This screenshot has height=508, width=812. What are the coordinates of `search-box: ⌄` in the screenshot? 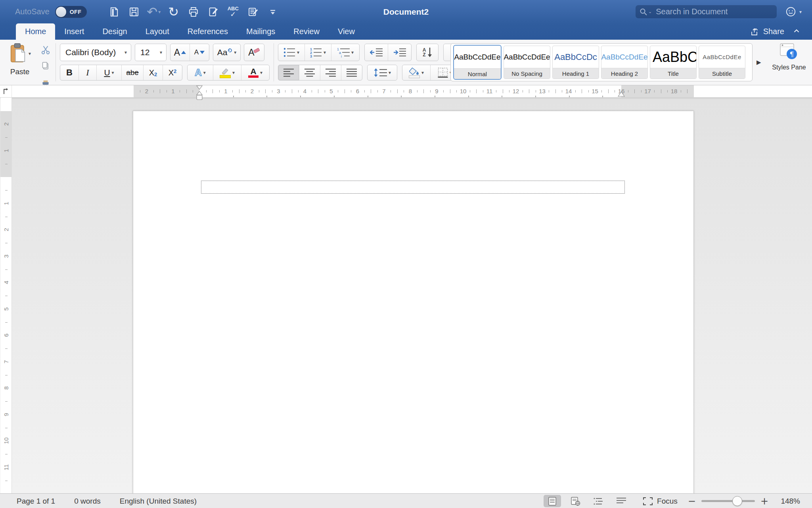 It's located at (706, 12).